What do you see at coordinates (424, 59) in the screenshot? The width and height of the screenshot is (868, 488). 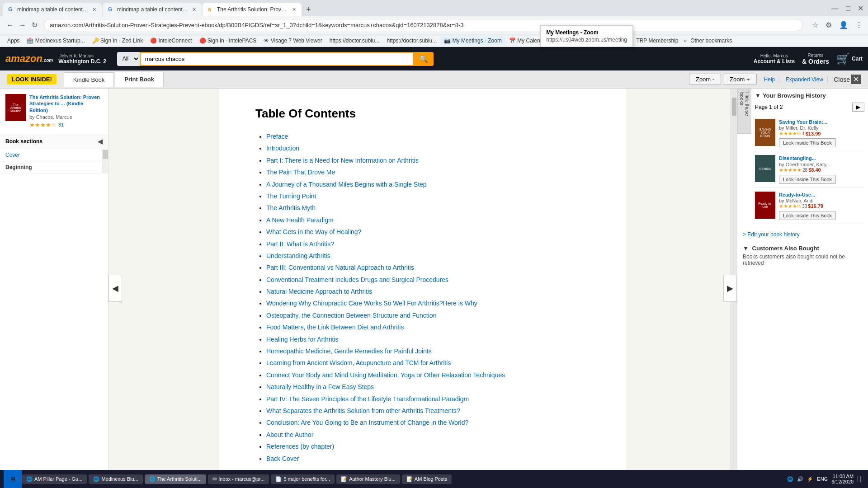 I see `search-button: 🔍` at bounding box center [424, 59].